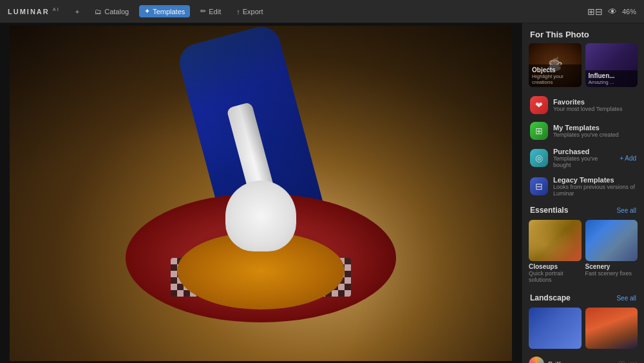 Image resolution: width=644 pixels, height=363 pixels. Describe the element at coordinates (555, 240) in the screenshot. I see `closeups-thumbnail` at that location.